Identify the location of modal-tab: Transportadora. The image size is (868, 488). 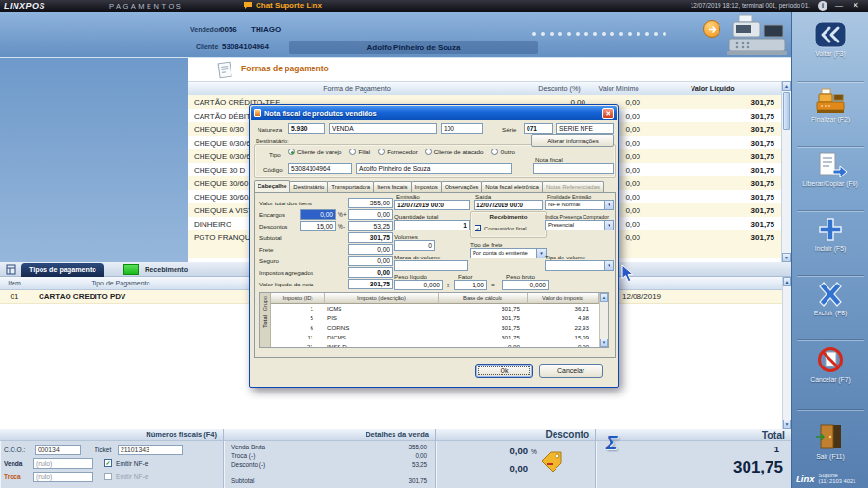
(351, 187).